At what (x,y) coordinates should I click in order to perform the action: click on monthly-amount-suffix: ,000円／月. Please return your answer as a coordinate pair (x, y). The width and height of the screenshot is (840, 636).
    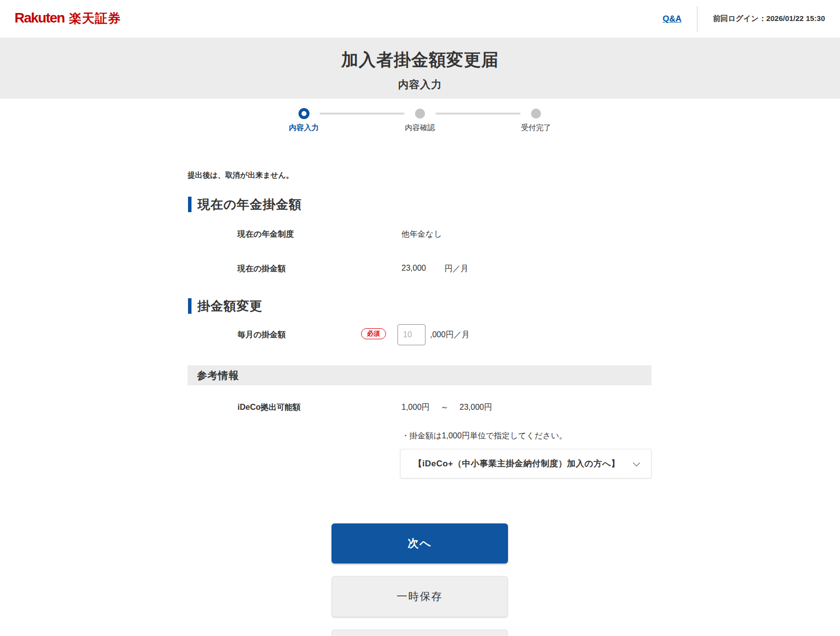
    Looking at the image, I should click on (450, 335).